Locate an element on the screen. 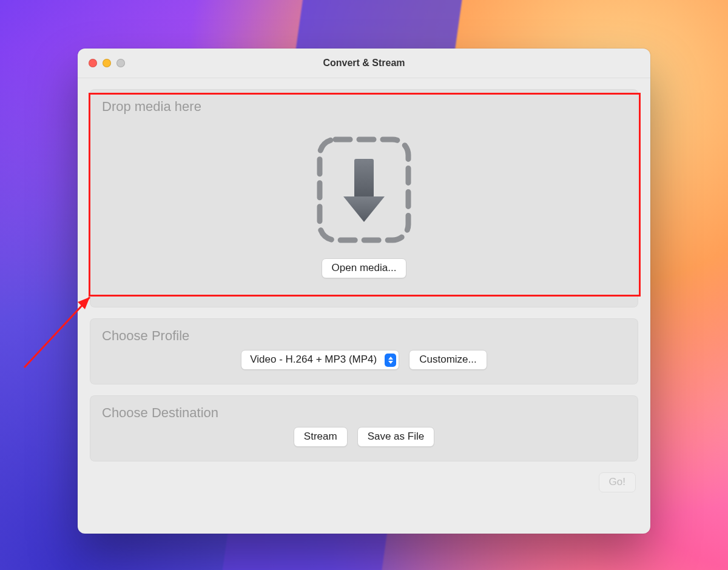 The image size is (728, 570). go-button: Go! is located at coordinates (618, 483).